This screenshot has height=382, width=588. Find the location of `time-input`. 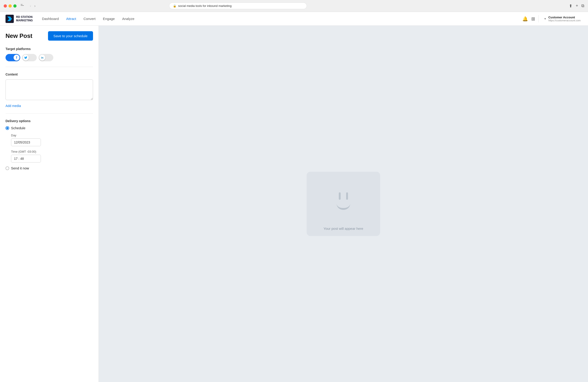

time-input is located at coordinates (26, 159).